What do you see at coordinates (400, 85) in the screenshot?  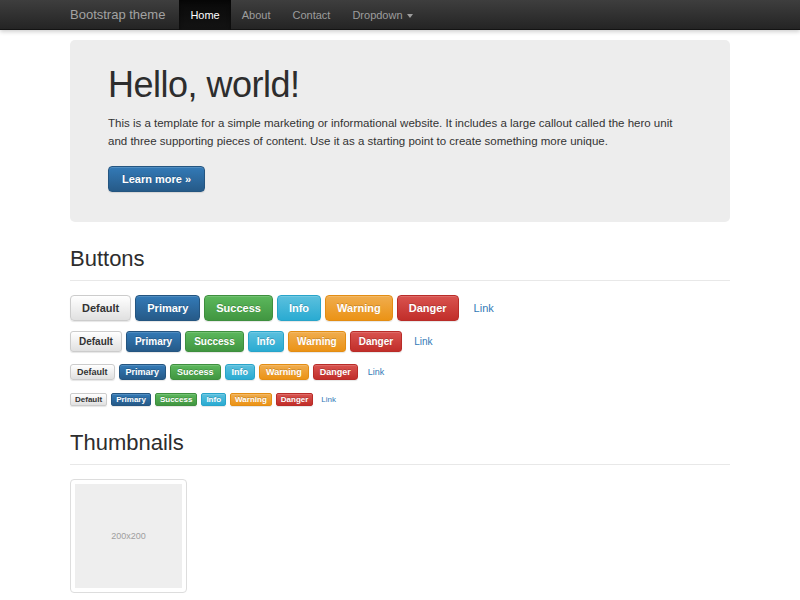 I see `hero-title: Hello, world!` at bounding box center [400, 85].